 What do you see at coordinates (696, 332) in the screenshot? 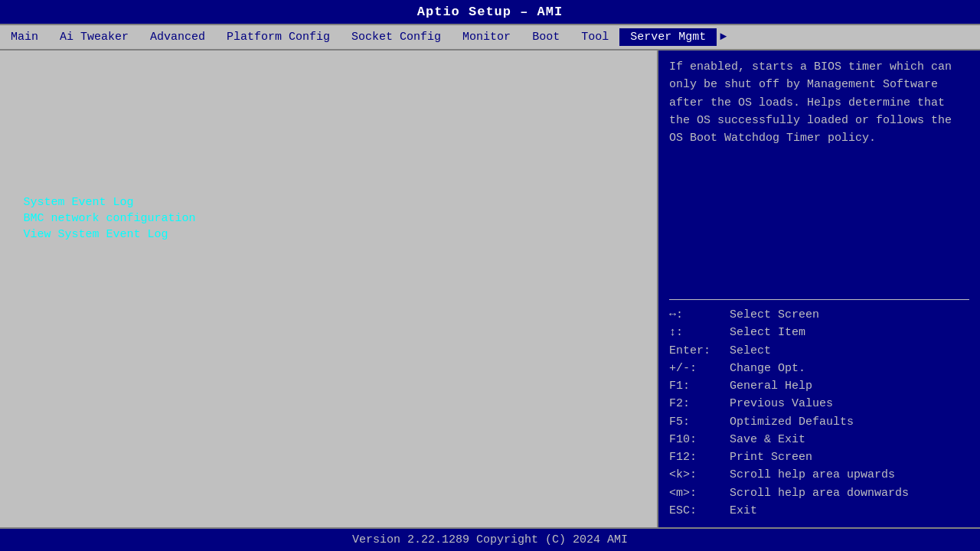
I see `shortcut-key: ↕:` at bounding box center [696, 332].